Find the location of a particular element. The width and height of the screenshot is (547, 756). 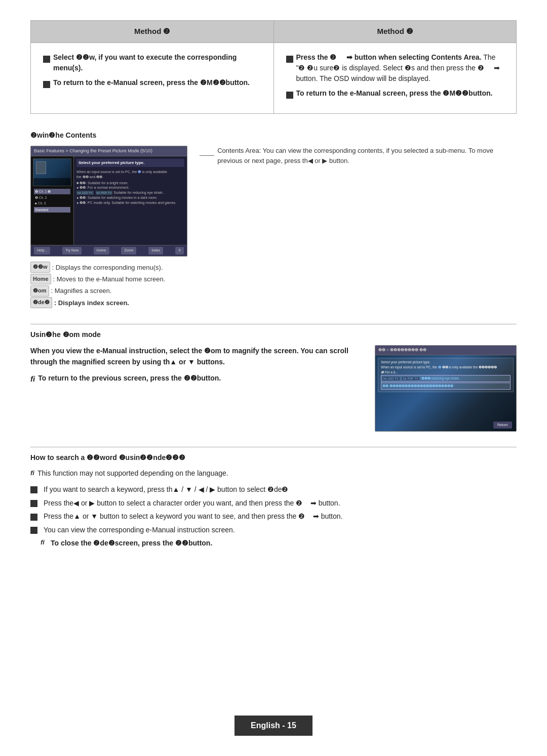

index-list: If you want to search a keyword, press t… is located at coordinates (274, 516).